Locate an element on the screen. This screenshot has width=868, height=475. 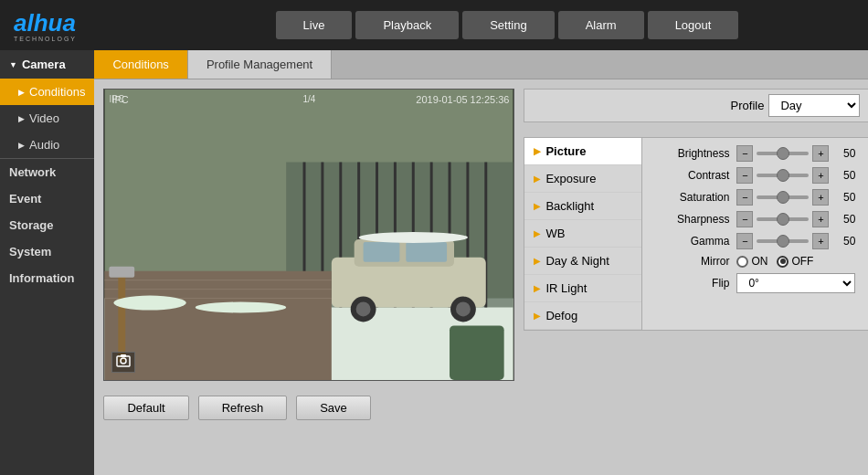
brightness-plus: + is located at coordinates (820, 153).